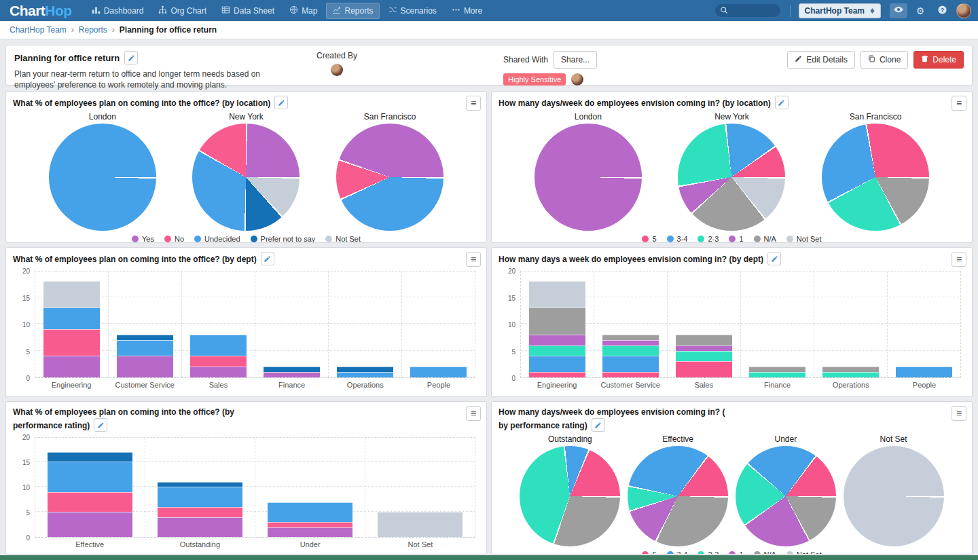 The width and height of the screenshot is (978, 560). I want to click on team-selector: ChartHop Team, so click(839, 11).